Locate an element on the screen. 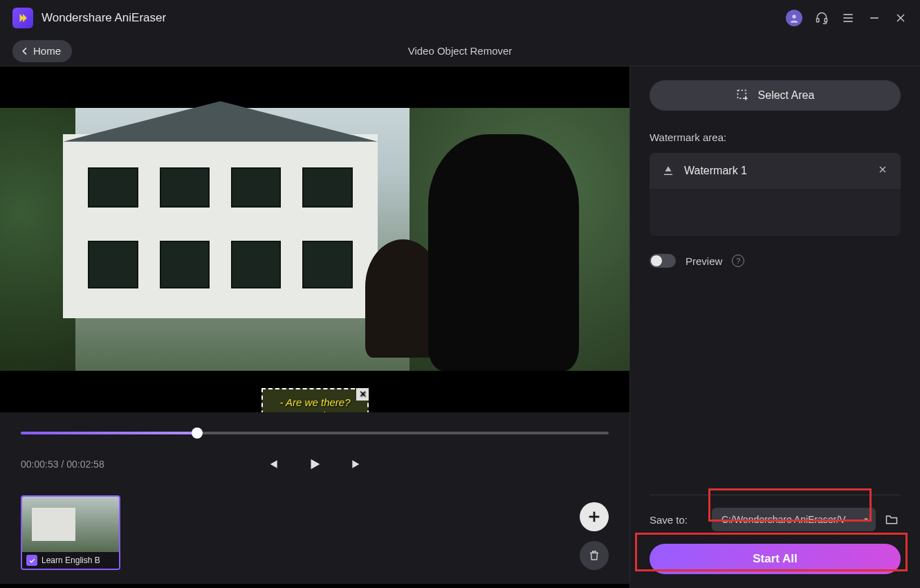 This screenshot has height=588, width=920. titlebar-left: Wondershare AniEraser is located at coordinates (89, 18).